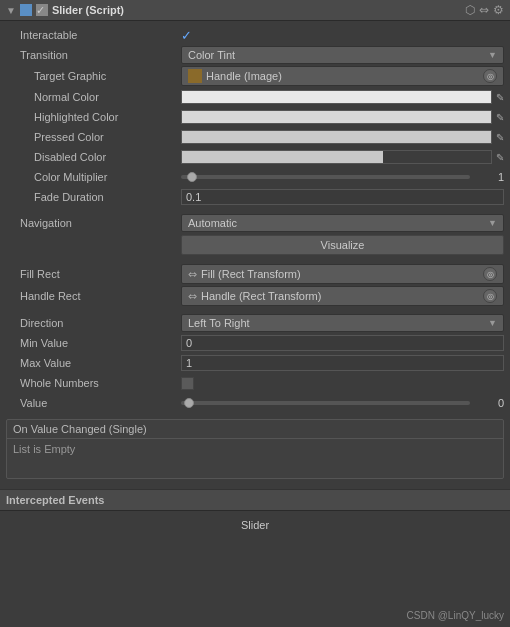  I want to click on transition-row: Transition Color Tint ▼, so click(255, 55).